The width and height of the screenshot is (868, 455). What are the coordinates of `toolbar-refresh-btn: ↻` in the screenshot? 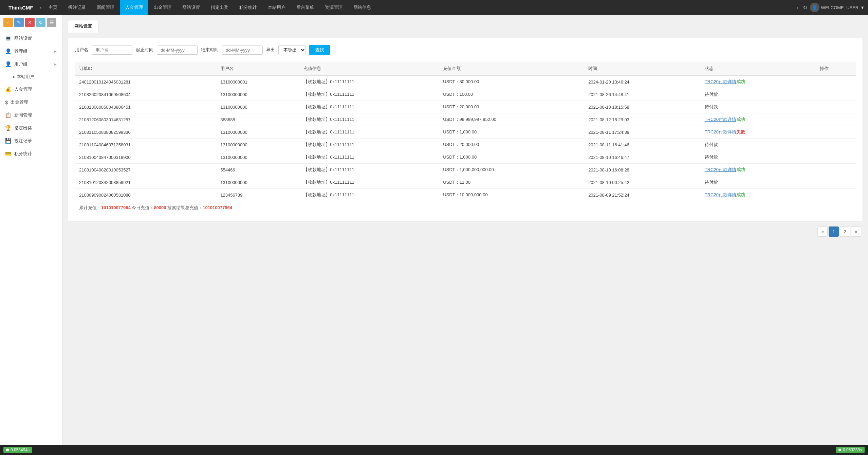 It's located at (41, 22).